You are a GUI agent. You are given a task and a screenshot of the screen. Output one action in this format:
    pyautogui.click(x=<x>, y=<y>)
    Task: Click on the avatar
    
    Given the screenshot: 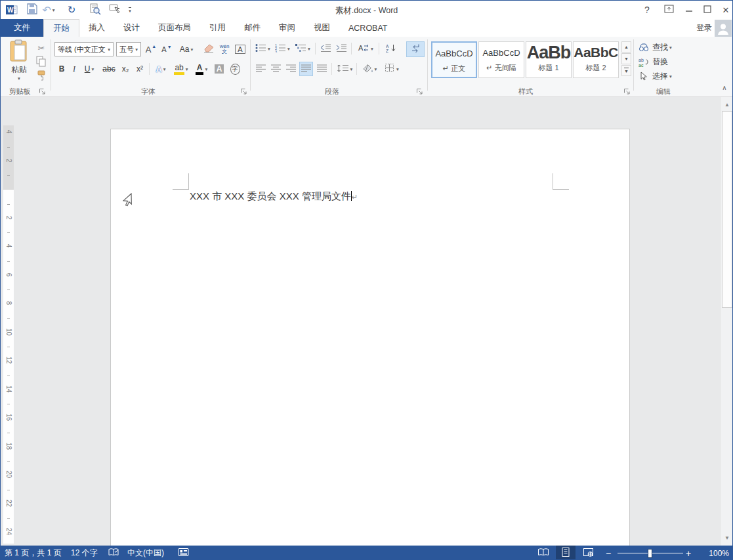 What is the action you would take?
    pyautogui.click(x=723, y=28)
    